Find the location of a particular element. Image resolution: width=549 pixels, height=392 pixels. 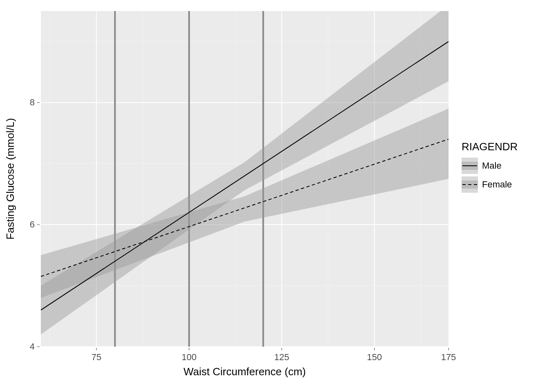

y-tick-label: 8 is located at coordinates (32, 102).